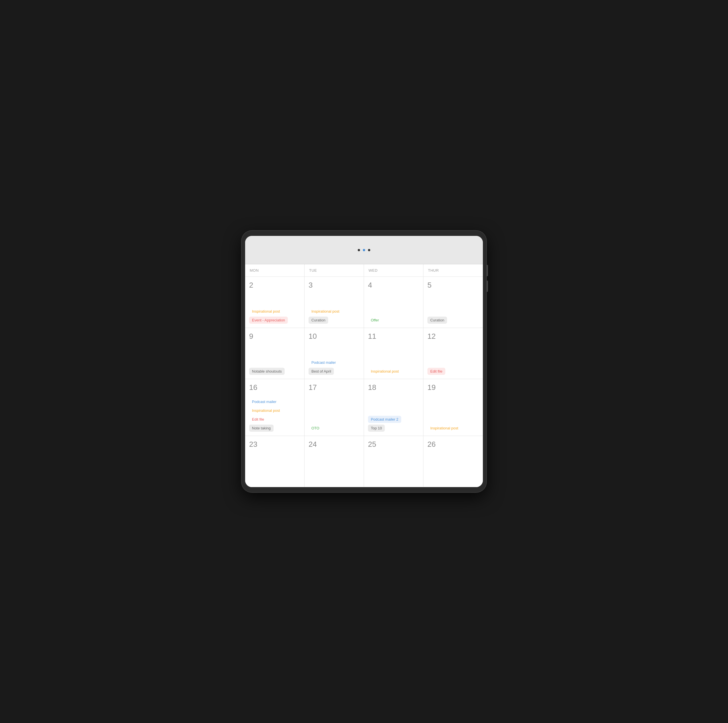 The width and height of the screenshot is (728, 723). Describe the element at coordinates (275, 337) in the screenshot. I see `day-number: 9` at that location.